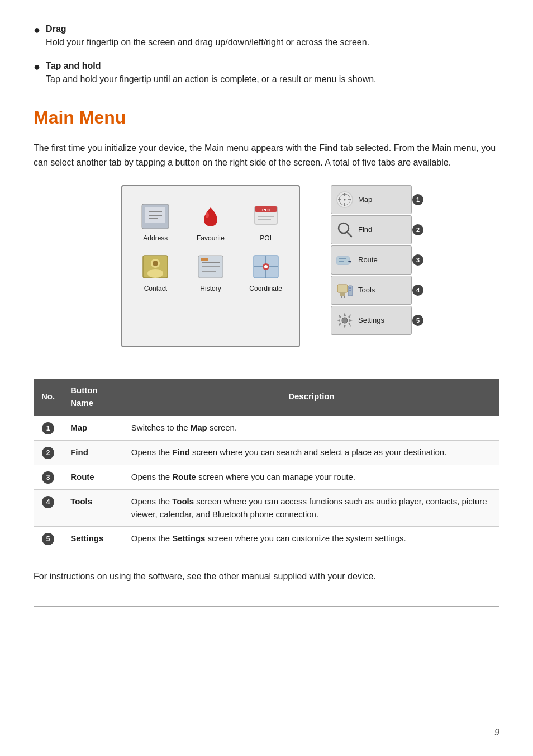 The height and width of the screenshot is (756, 533). What do you see at coordinates (48, 428) in the screenshot?
I see `number-badge-1: 1` at bounding box center [48, 428].